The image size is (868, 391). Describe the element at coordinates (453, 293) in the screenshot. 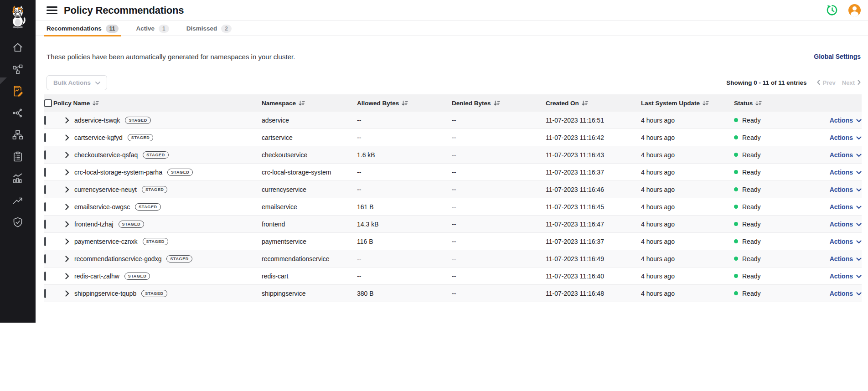

I see `table-row: shippingservice-tqupb STAGED shippingser…` at that location.